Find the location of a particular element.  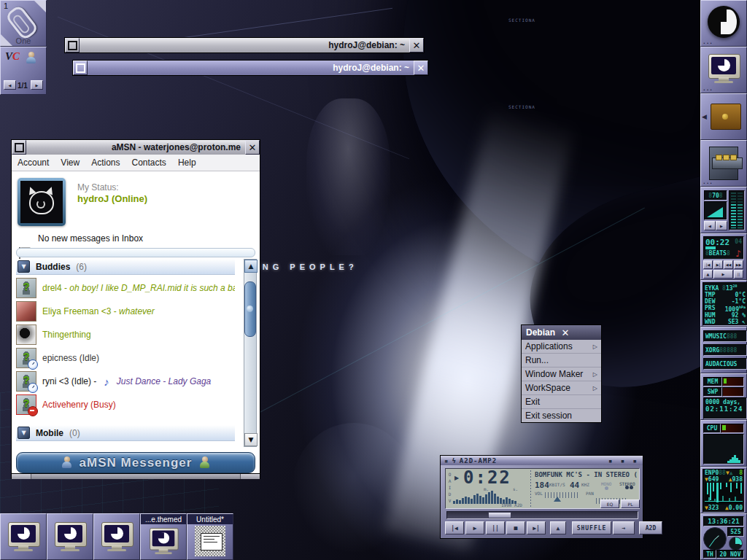

track-title: BOMFUNK MC'S - IN STEREO (+6 B is located at coordinates (586, 475).